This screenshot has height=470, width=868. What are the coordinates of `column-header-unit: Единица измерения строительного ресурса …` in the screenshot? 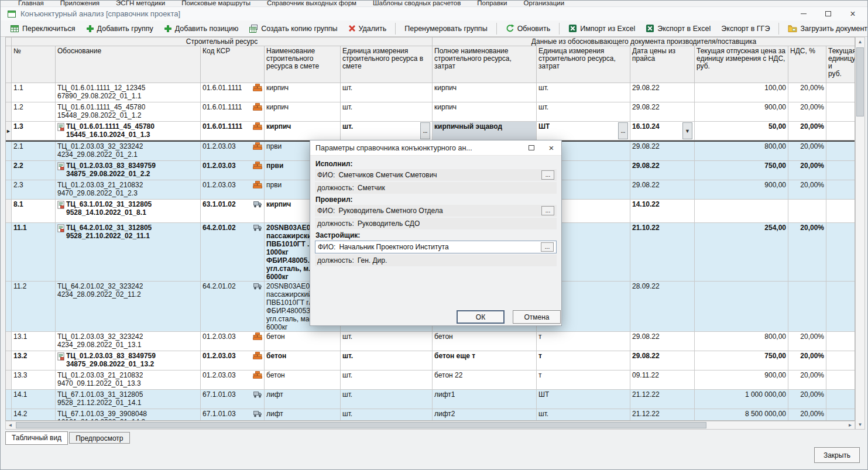 It's located at (386, 64).